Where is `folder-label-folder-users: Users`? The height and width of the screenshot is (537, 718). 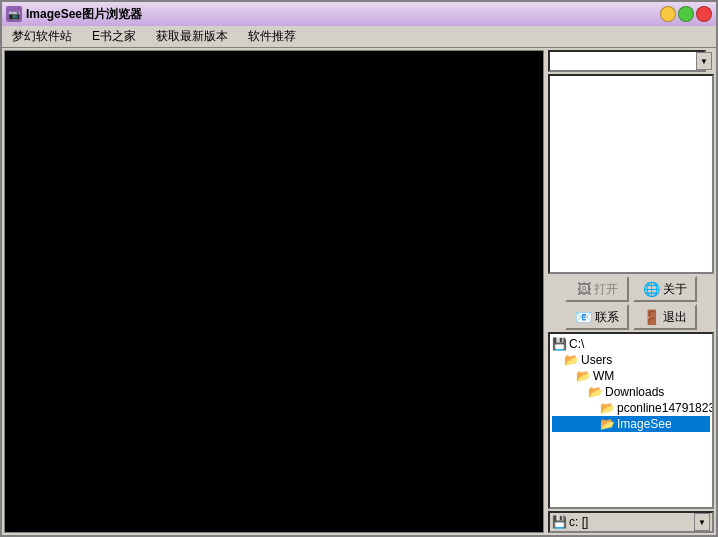
folder-label-folder-users: Users is located at coordinates (596, 360).